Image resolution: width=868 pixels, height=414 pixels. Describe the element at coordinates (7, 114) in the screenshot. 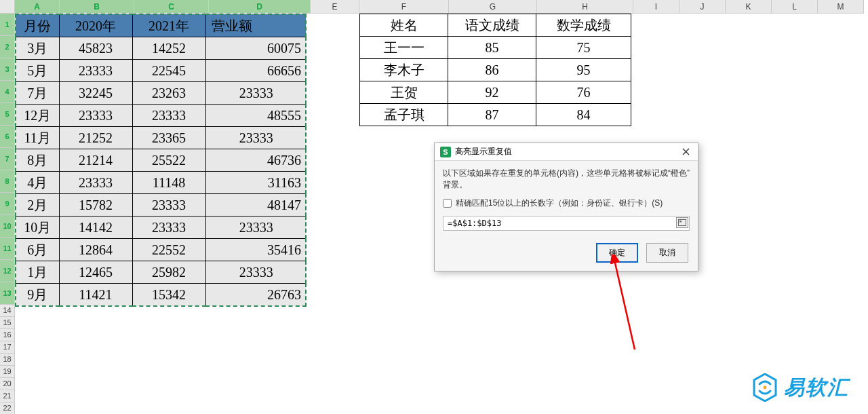

I see `row-header-5: 5` at that location.